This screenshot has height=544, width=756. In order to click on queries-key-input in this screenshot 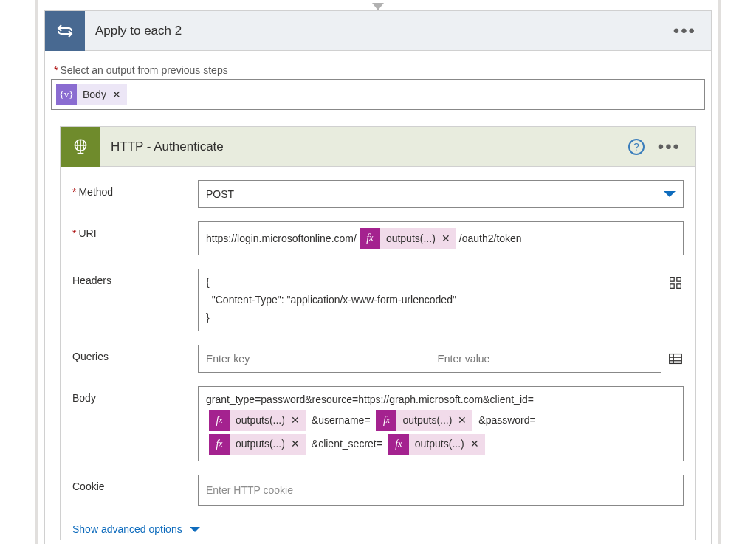, I will do `click(315, 359)`.